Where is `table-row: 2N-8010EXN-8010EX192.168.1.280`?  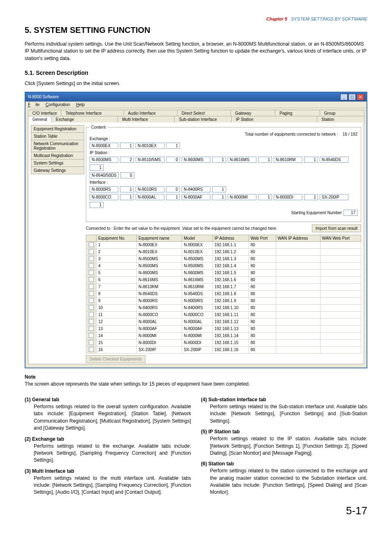 table-row: 2N-8010EXN-8010EX192.168.1.280 is located at coordinates (224, 252).